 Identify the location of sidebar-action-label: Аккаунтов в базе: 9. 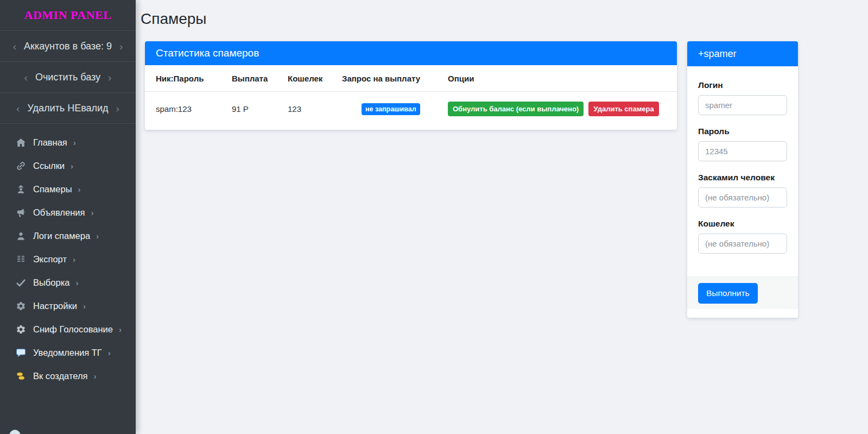
(68, 47).